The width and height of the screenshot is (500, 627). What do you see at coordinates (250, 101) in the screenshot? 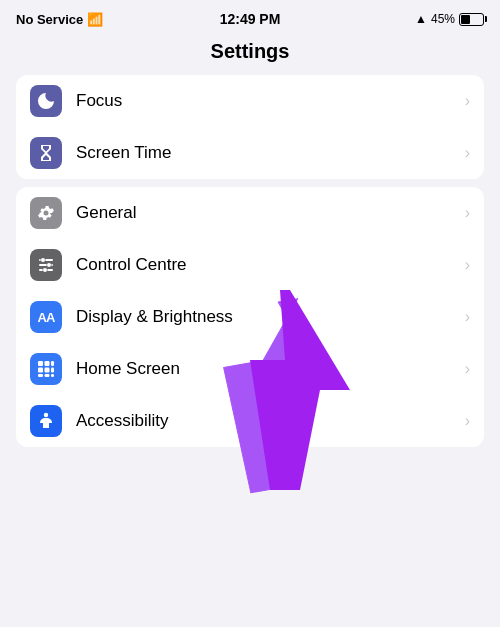
I see `settings-item-focus: Focus ›` at bounding box center [250, 101].